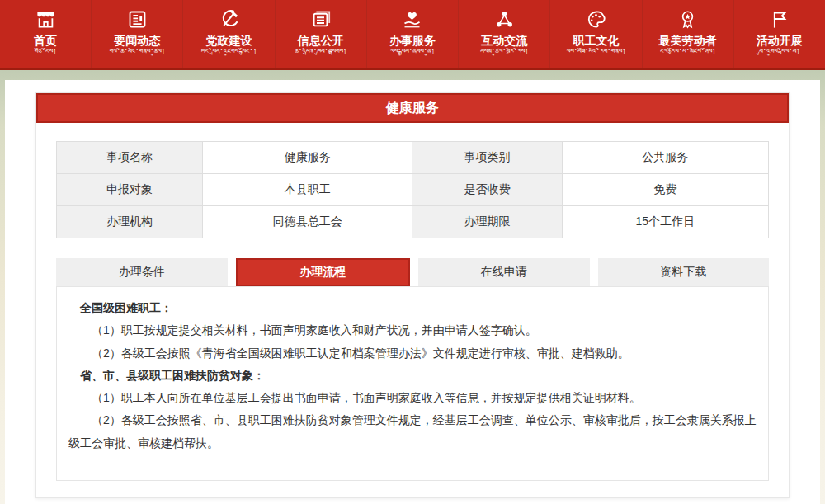  What do you see at coordinates (320, 53) in the screenshot?
I see `nav-tibetan-label: ཆ་འཕྲིན་ཁྱབ་བསྒྲགས།` at bounding box center [320, 53].